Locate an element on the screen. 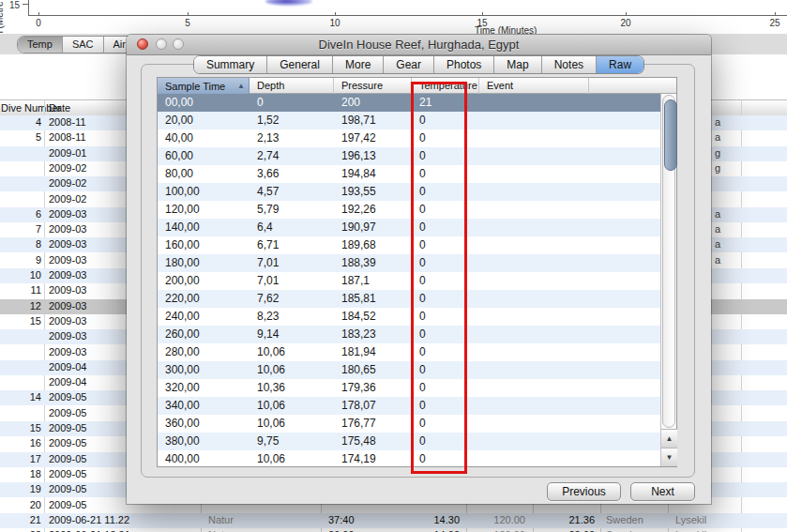 This screenshot has height=532, width=787. raw-sample-row: 360,0010,06176,770 is located at coordinates (409, 424).